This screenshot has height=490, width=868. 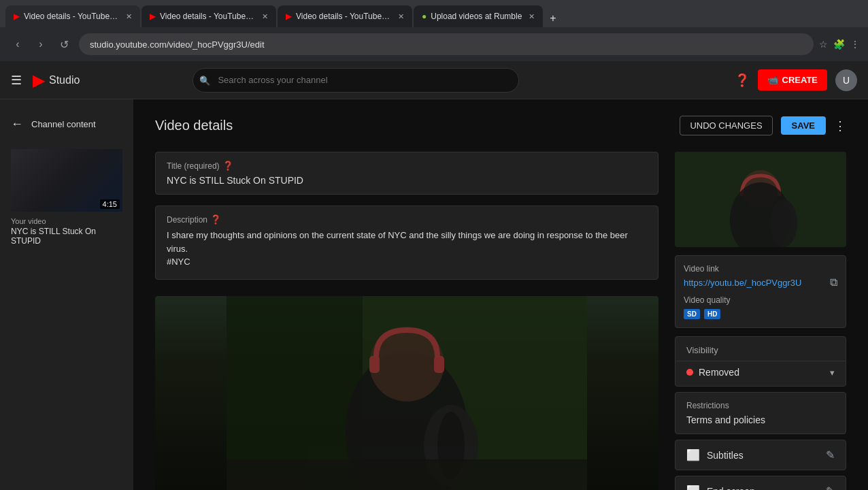 I want to click on browser-chrome: ▶ Video details - YouTube Stu... ✕ ▶ Vid…, so click(x=434, y=31).